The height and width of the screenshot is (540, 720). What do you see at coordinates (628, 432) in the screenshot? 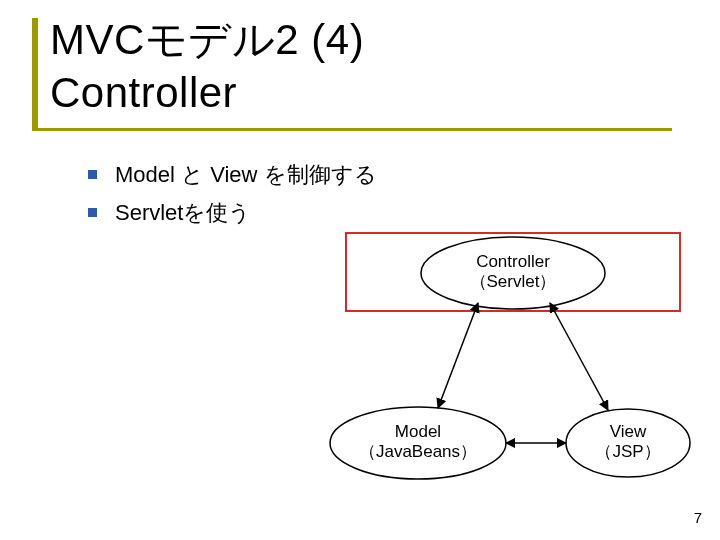
I see `view-label-1: View` at bounding box center [628, 432].